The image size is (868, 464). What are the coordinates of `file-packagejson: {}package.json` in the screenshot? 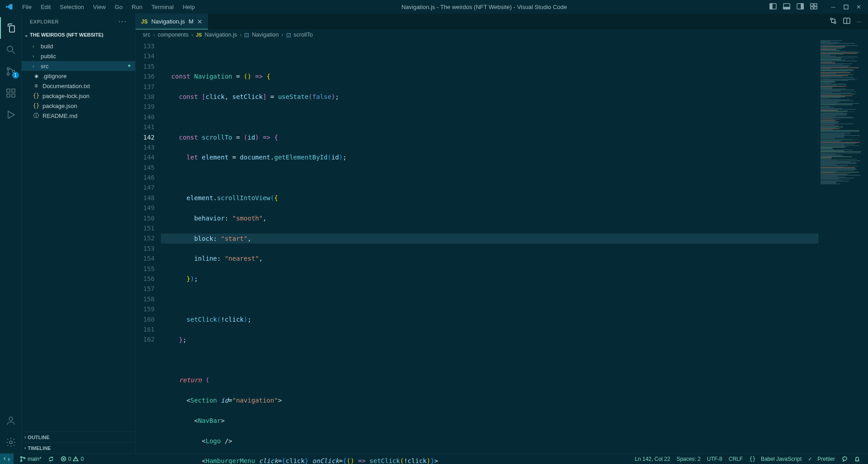 It's located at (79, 106).